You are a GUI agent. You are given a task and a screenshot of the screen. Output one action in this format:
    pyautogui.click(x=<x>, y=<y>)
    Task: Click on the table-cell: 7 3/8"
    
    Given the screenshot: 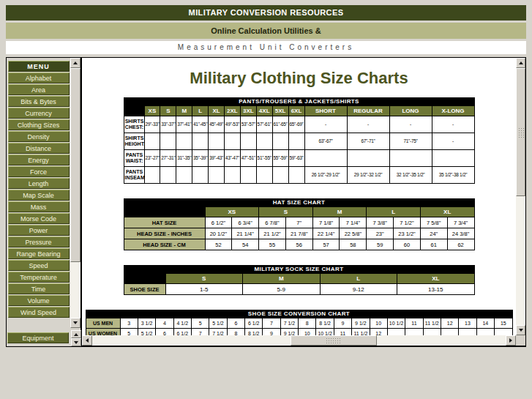 What is the action you would take?
    pyautogui.click(x=381, y=223)
    